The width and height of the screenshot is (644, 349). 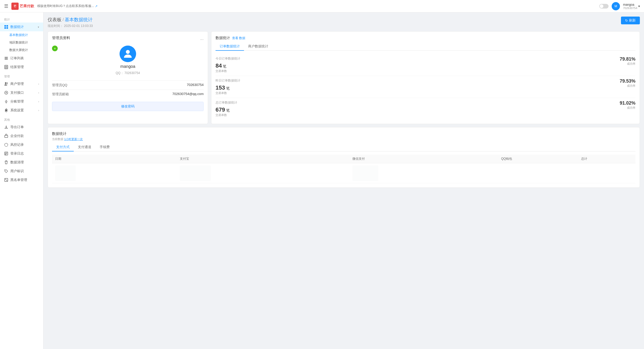 I want to click on admin-card-title: 管理员资料, so click(x=61, y=38).